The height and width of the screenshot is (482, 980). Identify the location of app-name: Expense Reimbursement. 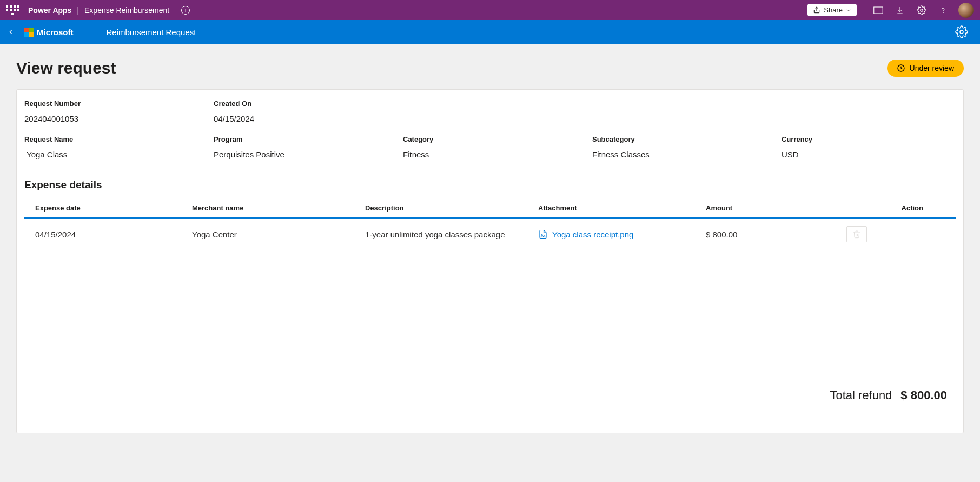
(127, 10).